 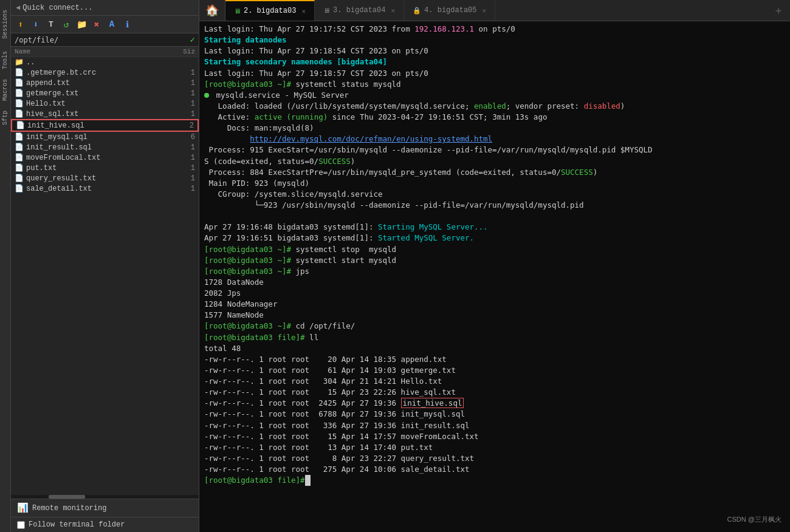 I want to click on sync-icon: ↺, so click(x=66, y=24).